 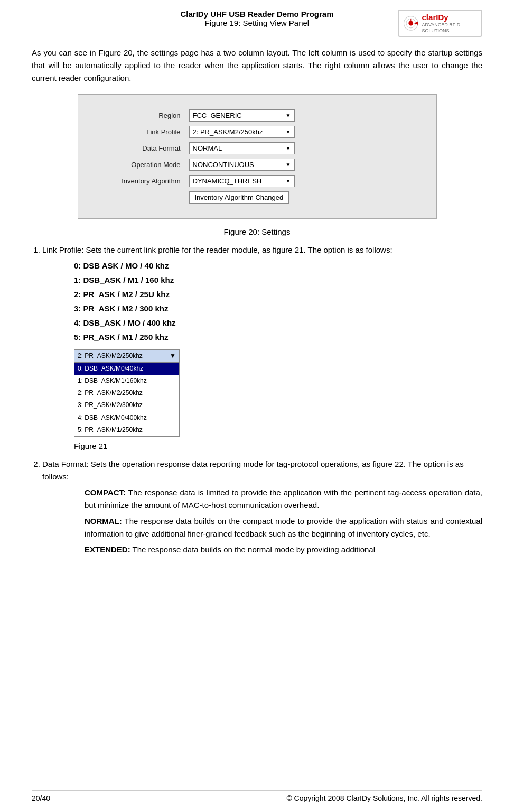 What do you see at coordinates (257, 181) in the screenshot?
I see `settings-row: Inventory Algorithm DYNAMICQ_THRESH ▼` at bounding box center [257, 181].